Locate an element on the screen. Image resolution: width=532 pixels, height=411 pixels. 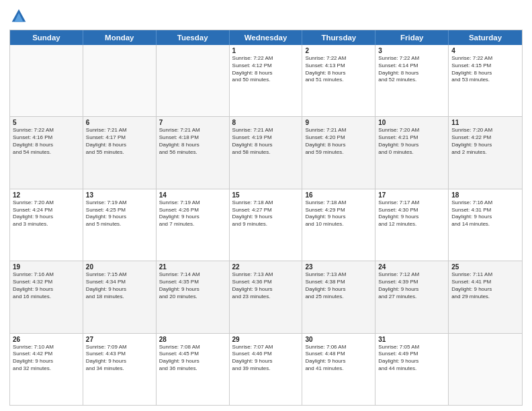
day-cell-9: 9Sunrise: 7:21 AM Sunset: 4:20 PM Daylig… is located at coordinates (339, 152).